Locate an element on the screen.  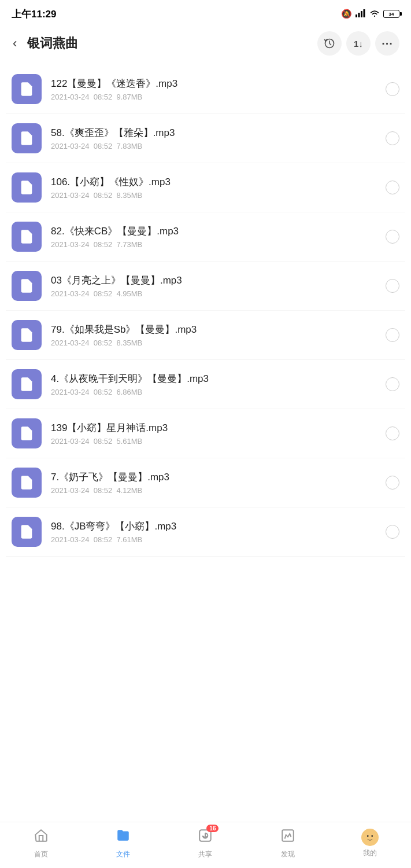
file-item: 79.《如果我是Sb》【曼曼】.mp3 2021-03-24 08:52 8.3… is located at coordinates (206, 336).